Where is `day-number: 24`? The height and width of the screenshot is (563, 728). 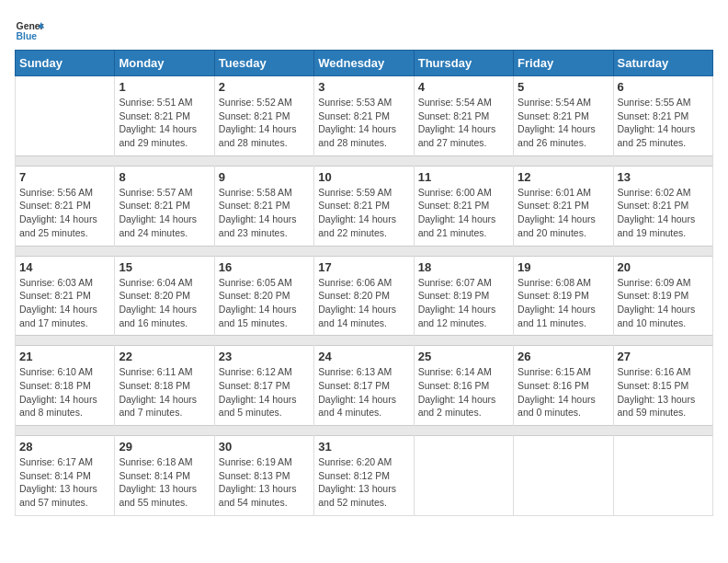 day-number: 24 is located at coordinates (364, 357).